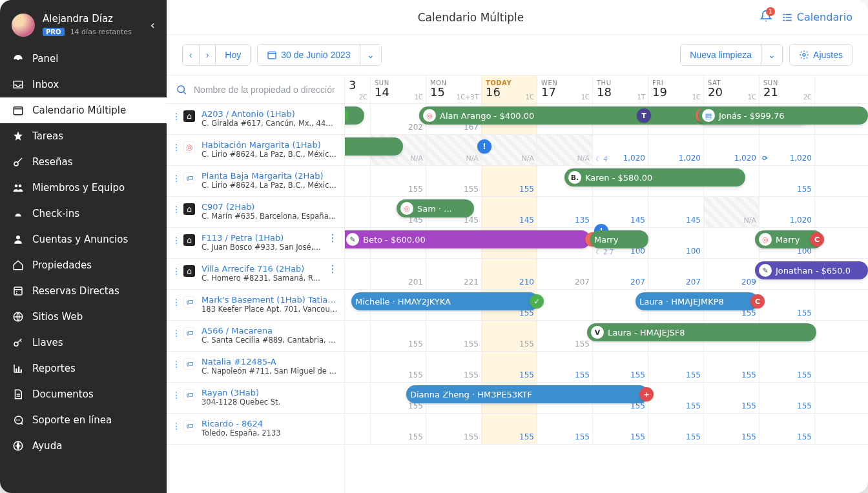  Describe the element at coordinates (256, 274) in the screenshot. I see `property-row: ⋮ ⌂ Villa Arrecife 716 (2Hab) C. Homero …` at that location.